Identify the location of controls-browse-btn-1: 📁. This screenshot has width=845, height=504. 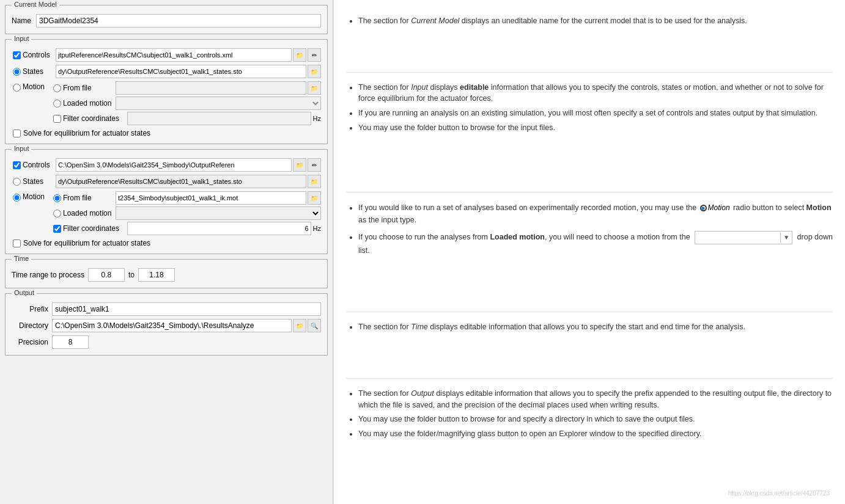
(300, 55).